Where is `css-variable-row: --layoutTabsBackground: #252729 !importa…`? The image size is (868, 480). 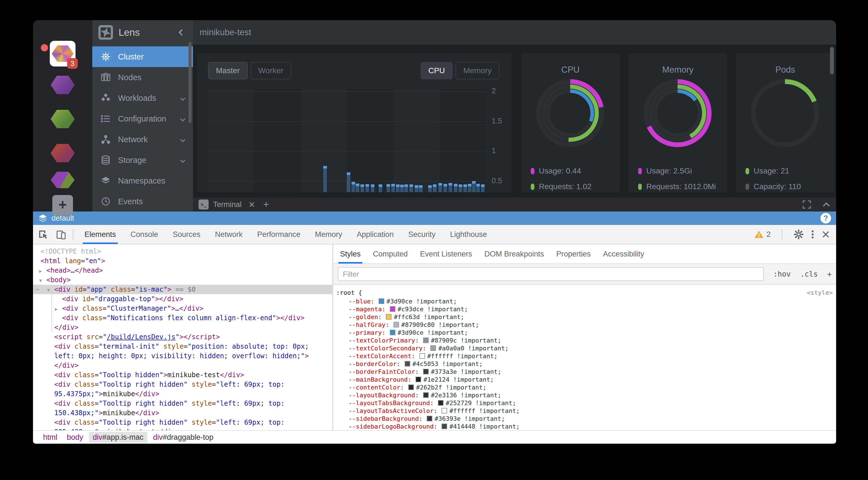 css-variable-row: --layoutTabsBackground: #252729 !importa… is located at coordinates (586, 403).